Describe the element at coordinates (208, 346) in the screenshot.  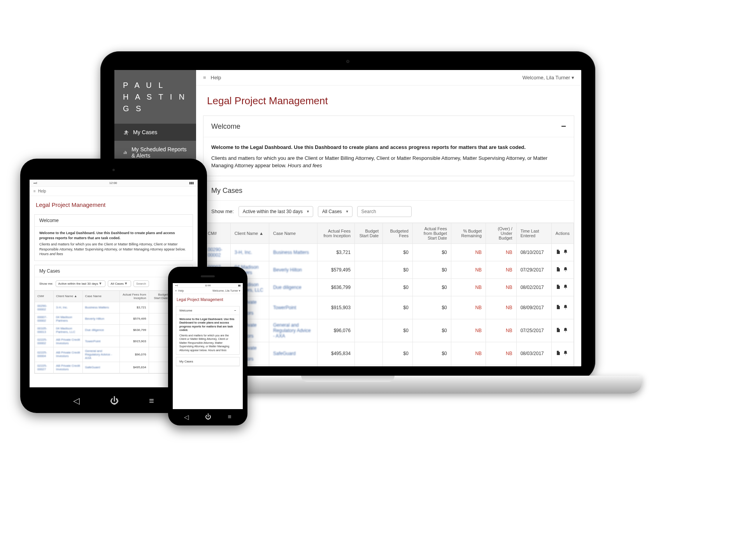
I see `phone-frame: ••ıl12:00▮▮ ≡ Help Welcome, Lila Turner …` at that location.